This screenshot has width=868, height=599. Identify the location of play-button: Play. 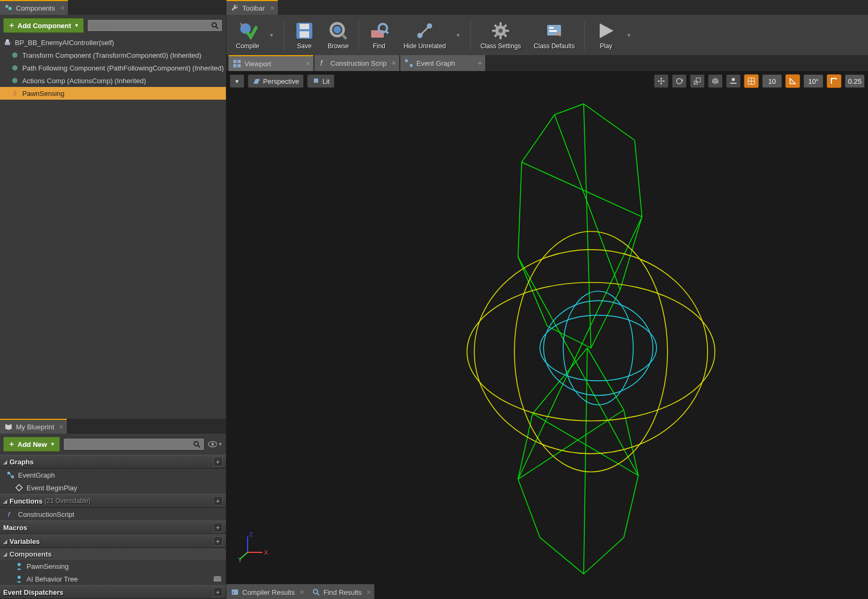
(606, 35).